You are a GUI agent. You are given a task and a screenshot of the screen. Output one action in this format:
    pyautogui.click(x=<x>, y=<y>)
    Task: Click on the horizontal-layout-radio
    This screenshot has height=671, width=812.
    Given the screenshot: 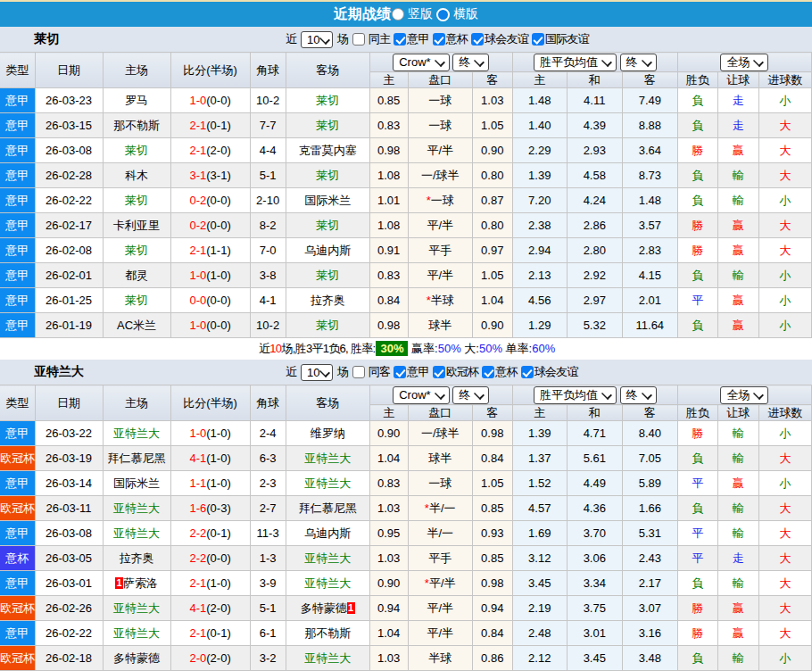 What is the action you would take?
    pyautogui.click(x=443, y=14)
    